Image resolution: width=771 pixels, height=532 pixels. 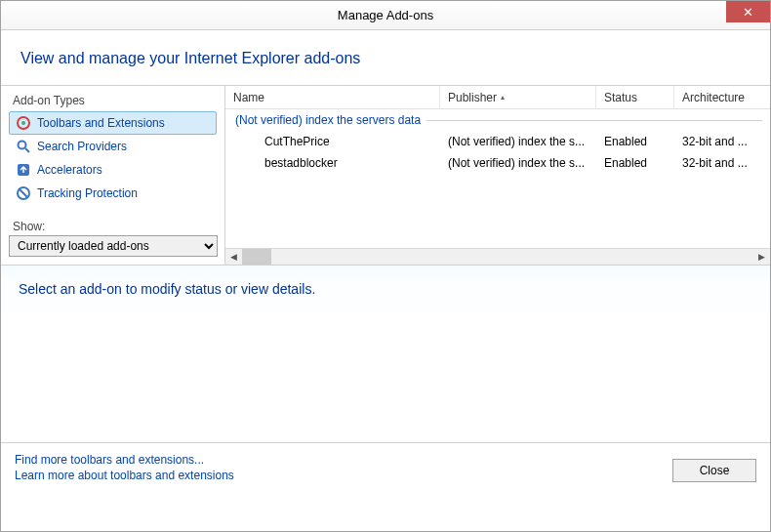 What do you see at coordinates (23, 123) in the screenshot?
I see `toolbars-icon` at bounding box center [23, 123].